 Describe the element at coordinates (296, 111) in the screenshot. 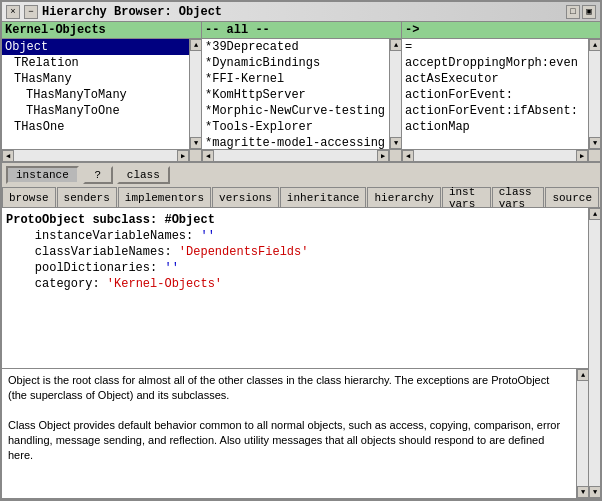

I see `list-item: *Morphic-NewCurve-testing` at that location.